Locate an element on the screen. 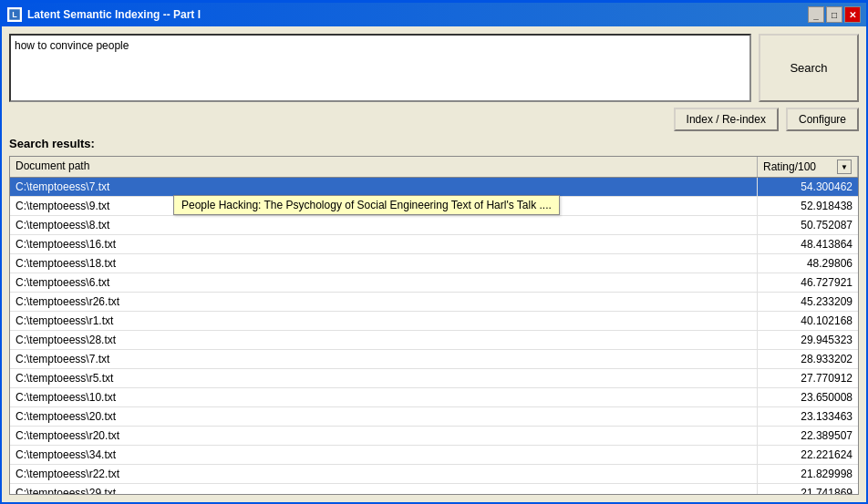 The width and height of the screenshot is (868, 504). tooltip-popup: People Hacking: The Psychology of Social… is located at coordinates (367, 205).